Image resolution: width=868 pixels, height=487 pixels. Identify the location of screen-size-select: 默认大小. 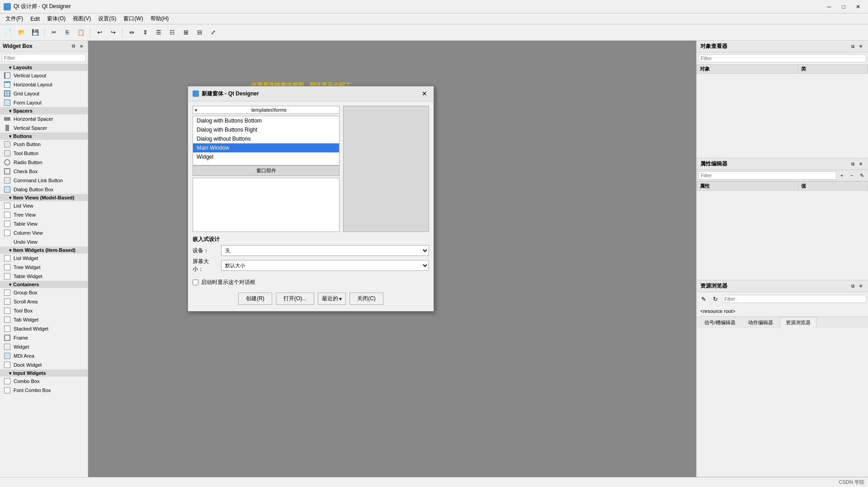
(325, 265).